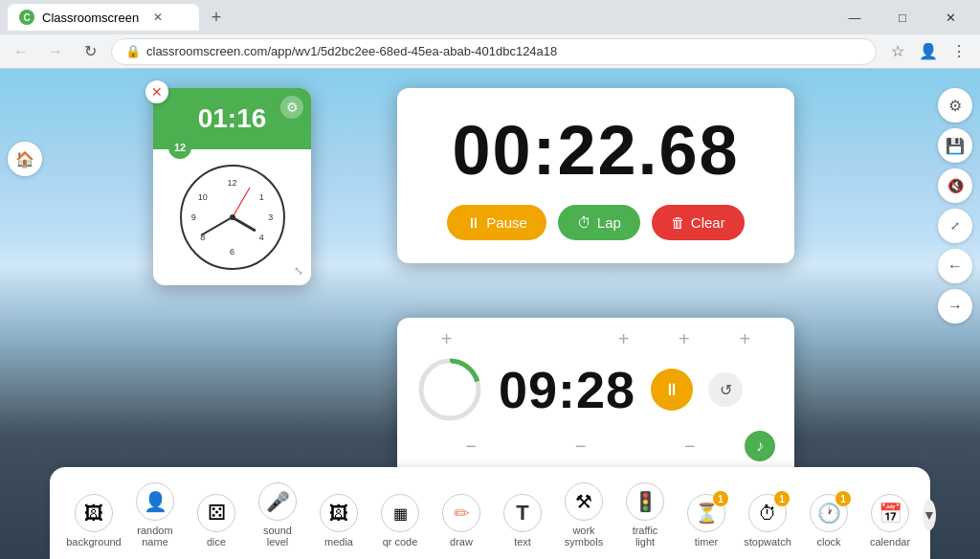 The width and height of the screenshot is (980, 559). What do you see at coordinates (599, 222) in the screenshot?
I see `lap-button: ⏱ Lap` at bounding box center [599, 222].